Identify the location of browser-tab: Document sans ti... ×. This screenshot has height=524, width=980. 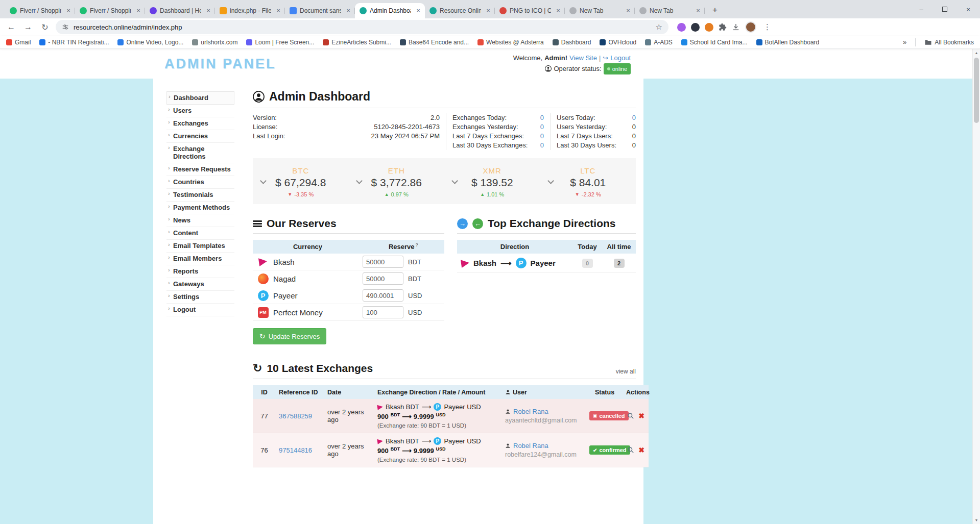
(320, 11).